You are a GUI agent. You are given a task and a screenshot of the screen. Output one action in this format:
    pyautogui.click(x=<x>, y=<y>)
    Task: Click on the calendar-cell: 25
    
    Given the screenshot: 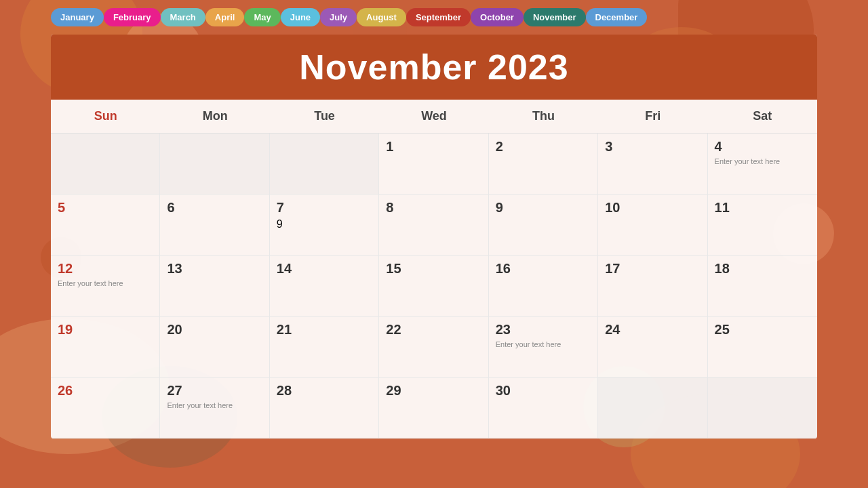 What is the action you would take?
    pyautogui.click(x=762, y=347)
    